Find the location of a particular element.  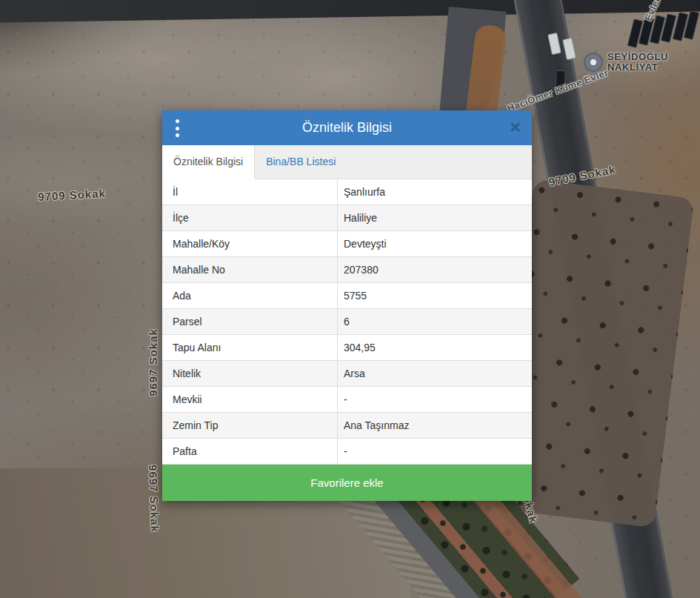

attribute-label: İlçe is located at coordinates (250, 218).